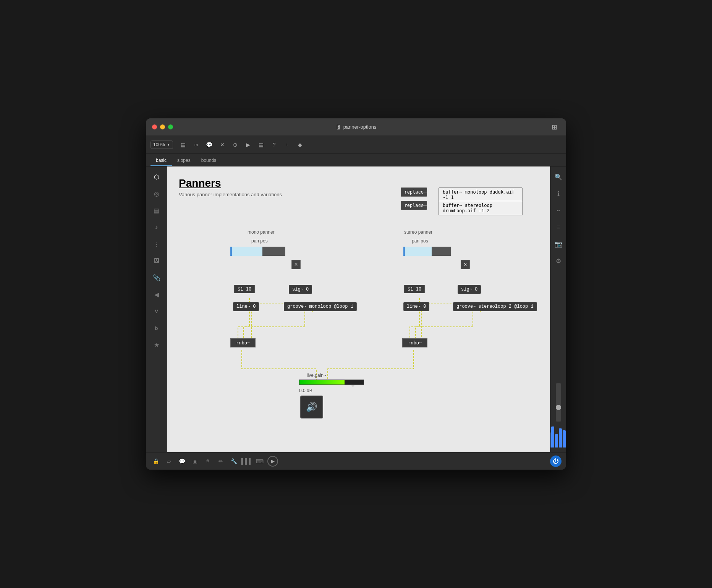 Image resolution: width=712 pixels, height=588 pixels. Describe the element at coordinates (312, 407) in the screenshot. I see `speaker-obj: 🔊` at that location.